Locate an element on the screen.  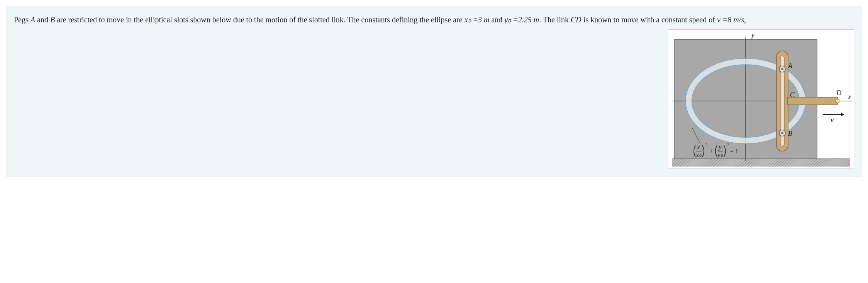
formula-x: x is located at coordinates (698, 147).